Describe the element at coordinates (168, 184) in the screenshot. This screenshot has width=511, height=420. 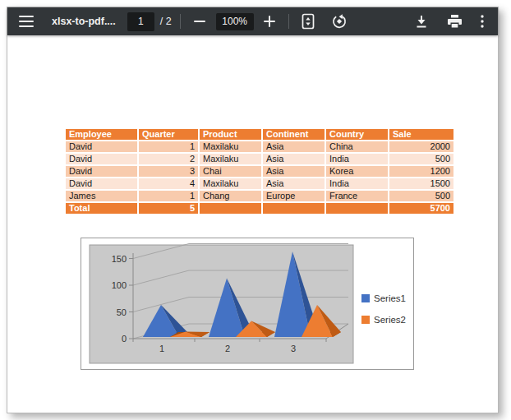
I see `table-cell: 4` at that location.